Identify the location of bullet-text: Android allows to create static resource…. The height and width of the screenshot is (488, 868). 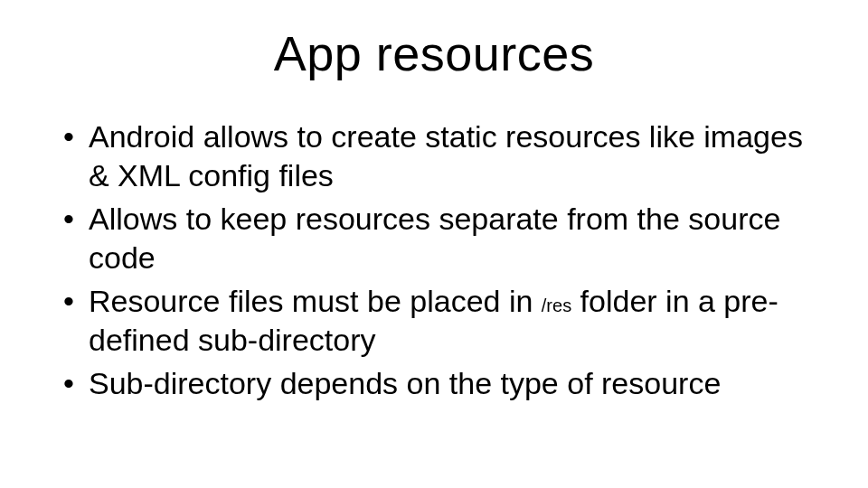
(446, 155).